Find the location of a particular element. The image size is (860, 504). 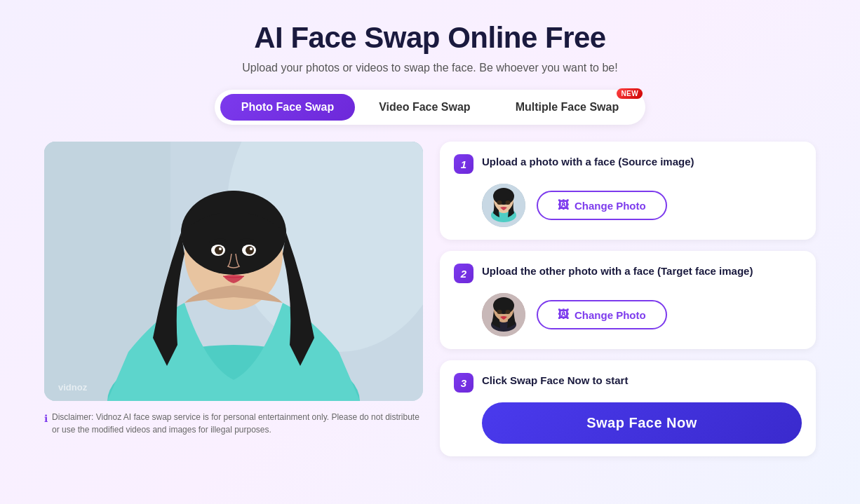

step-2-title: Upload the other photo with a face (Targ… is located at coordinates (617, 271).